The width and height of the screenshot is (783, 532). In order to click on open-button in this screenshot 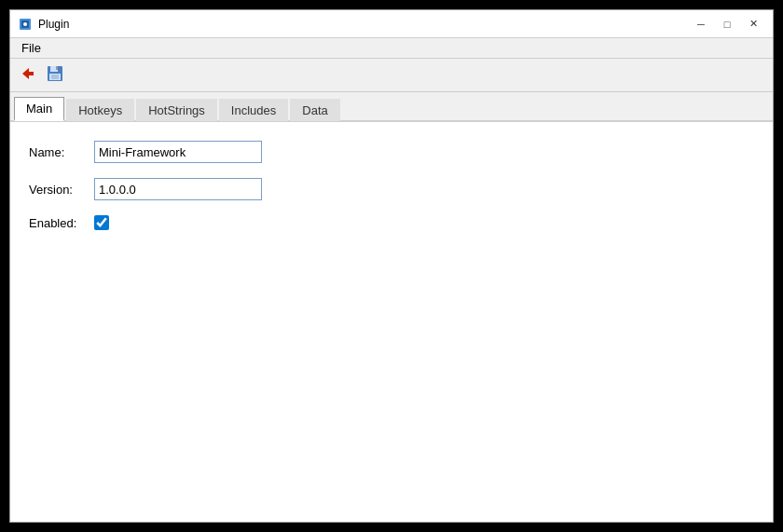, I will do `click(27, 75)`.